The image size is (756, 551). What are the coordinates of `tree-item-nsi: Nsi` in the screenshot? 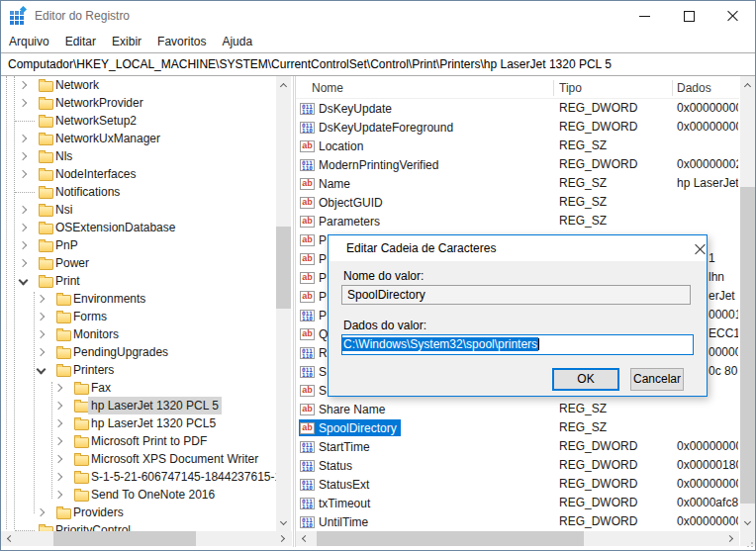 It's located at (139, 210).